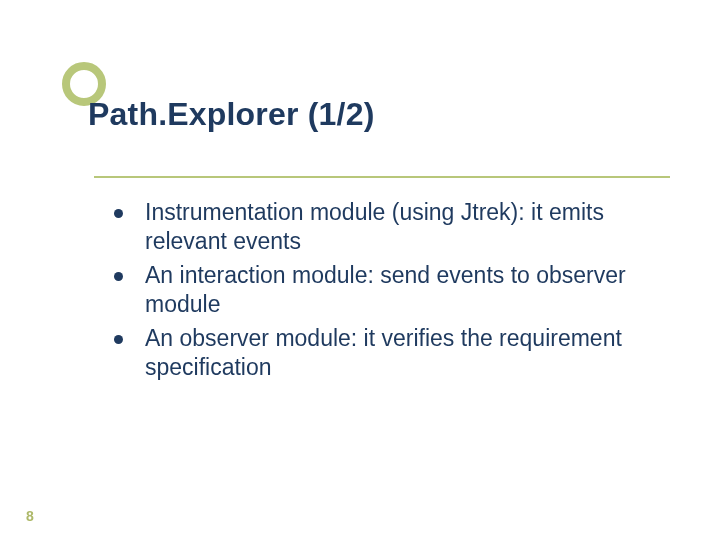 This screenshot has height=540, width=720. I want to click on slide-title: Path.Explorer (1/2), so click(379, 118).